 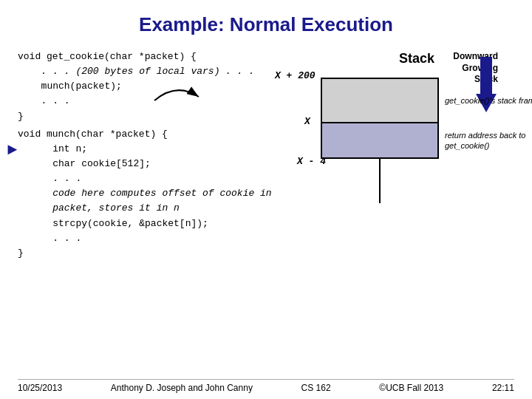 What do you see at coordinates (154, 194) in the screenshot?
I see `code-line-10: code here computes offset of cookie in` at bounding box center [154, 194].